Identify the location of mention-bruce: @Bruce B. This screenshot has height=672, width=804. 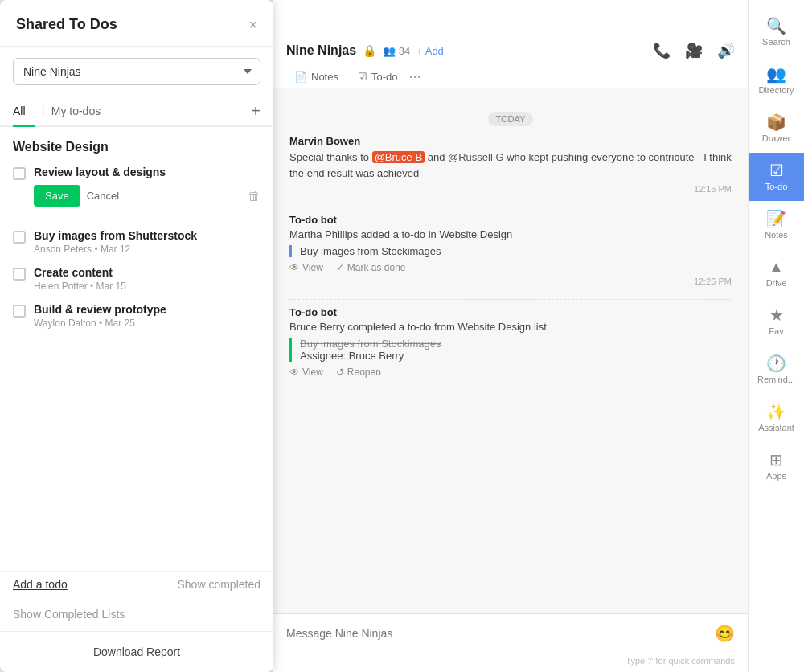
(399, 158).